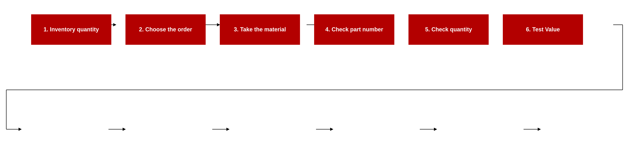  I want to click on step-6: 6. Test Value, so click(543, 30).